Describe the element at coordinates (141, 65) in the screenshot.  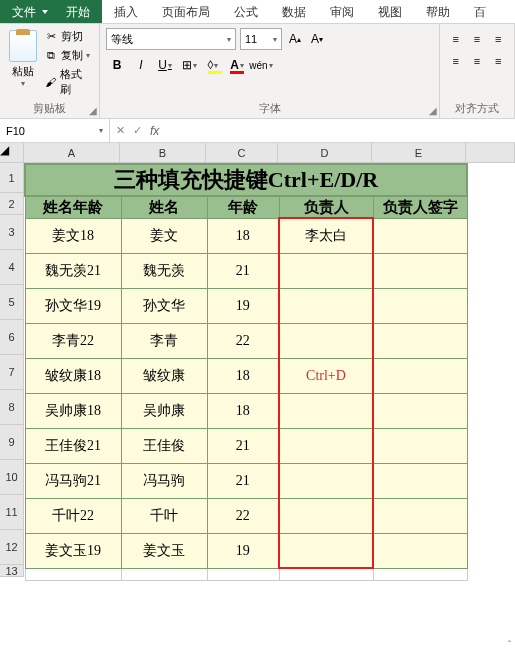
I see `italic-button: I` at that location.